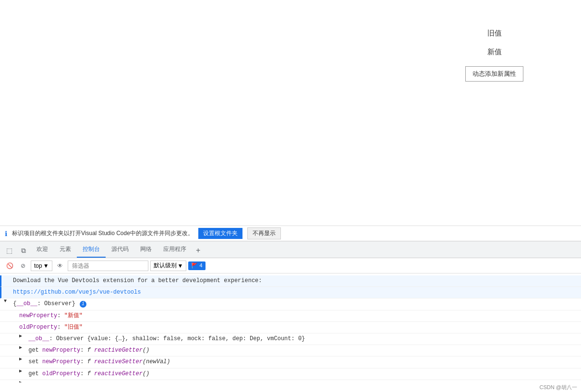 The image size is (581, 392). I want to click on log-level-dropdown-icon: ▼, so click(181, 266).